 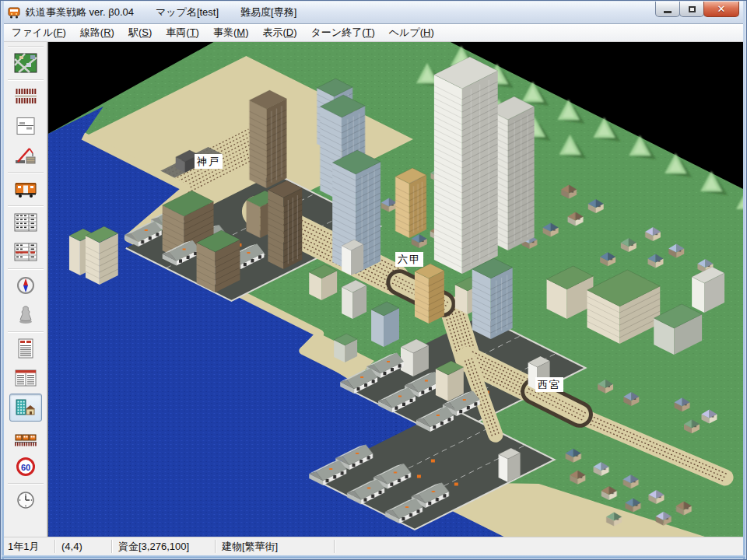 What do you see at coordinates (374, 33) in the screenshot?
I see `menubar: ファイル(F)線路(R)駅(S)車両(T)事業(M)表示(D)ターン終了(T)ヘ…` at bounding box center [374, 33].